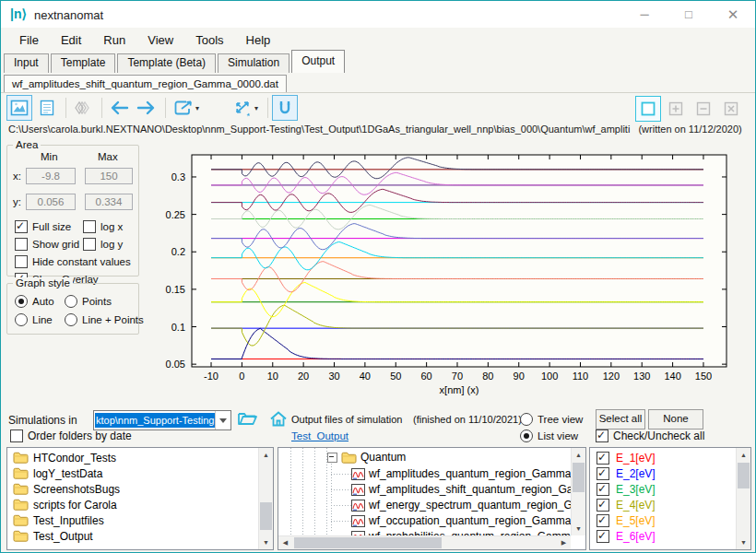 The width and height of the screenshot is (756, 553). What do you see at coordinates (461, 533) in the screenshot?
I see `tree-file-wf-probabilities-quantum-region-gamma-0: wf_probabilities_quantum_region_Gamma_0` at bounding box center [461, 533].